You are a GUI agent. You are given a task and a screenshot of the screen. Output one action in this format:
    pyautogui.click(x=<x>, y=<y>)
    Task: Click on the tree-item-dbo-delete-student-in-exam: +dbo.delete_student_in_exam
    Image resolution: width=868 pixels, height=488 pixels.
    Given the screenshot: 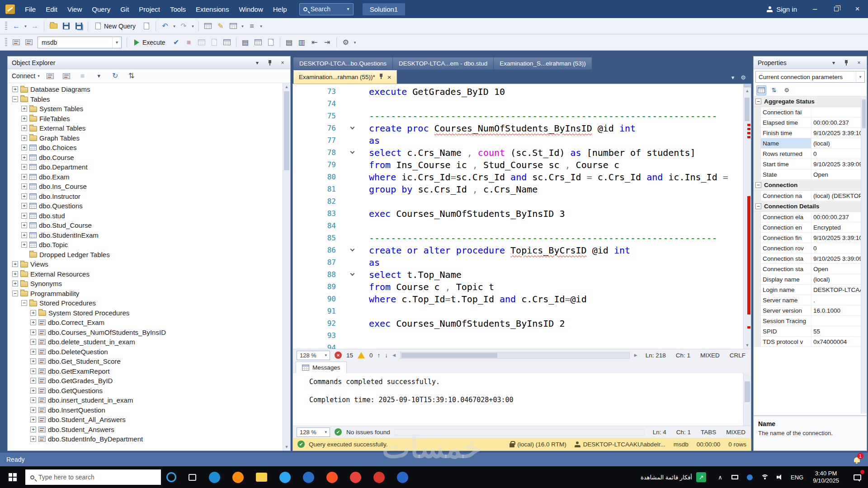 What is the action you would take?
    pyautogui.click(x=149, y=342)
    